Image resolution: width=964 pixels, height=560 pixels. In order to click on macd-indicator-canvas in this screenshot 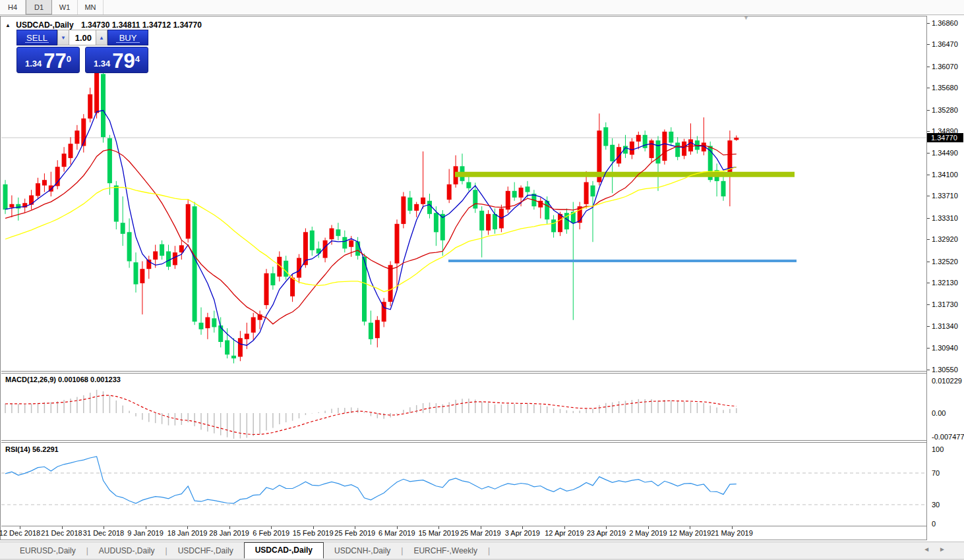, I will do `click(463, 406)`.